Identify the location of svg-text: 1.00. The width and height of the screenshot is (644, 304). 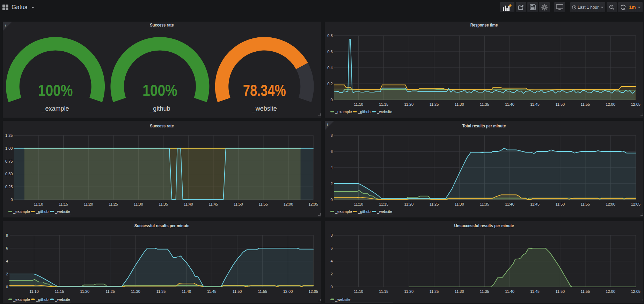
(9, 148).